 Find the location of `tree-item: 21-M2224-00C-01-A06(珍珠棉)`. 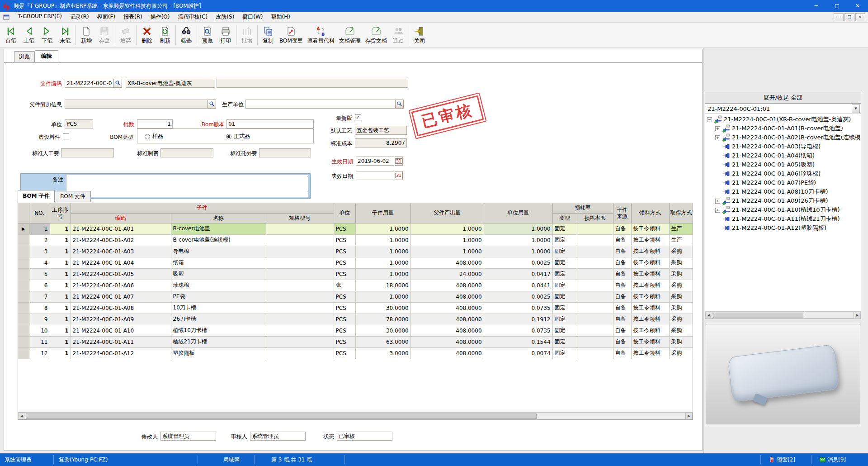

tree-item: 21-M2224-00C-01-A06(珍珠棉) is located at coordinates (783, 174).